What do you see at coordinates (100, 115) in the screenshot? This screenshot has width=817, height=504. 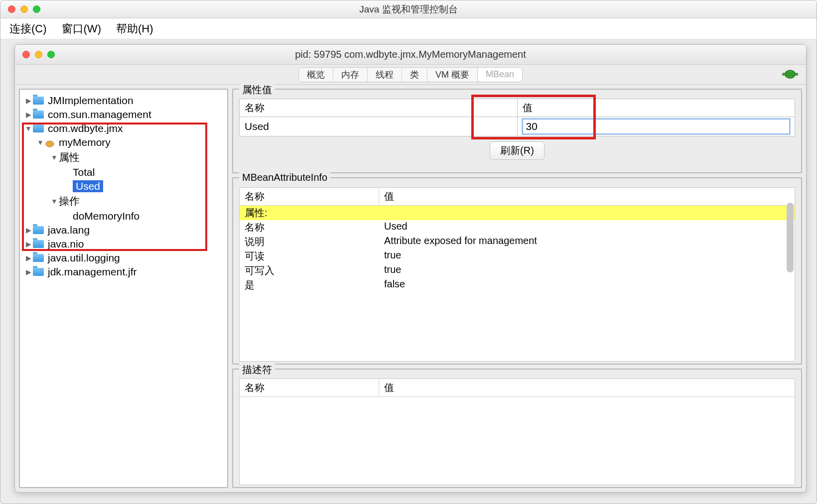 I see `tree-label: com.sun.management` at bounding box center [100, 115].